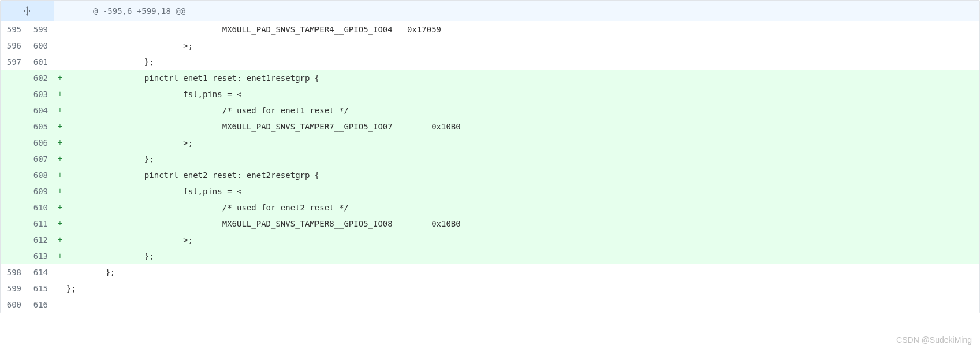  What do you see at coordinates (490, 46) in the screenshot?
I see `diff-line: 596600 >;` at bounding box center [490, 46].